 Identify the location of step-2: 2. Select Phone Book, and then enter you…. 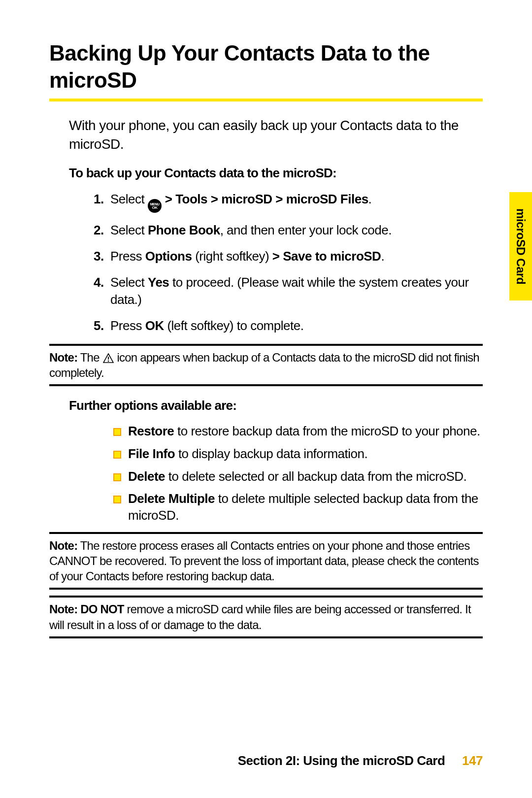
(288, 231).